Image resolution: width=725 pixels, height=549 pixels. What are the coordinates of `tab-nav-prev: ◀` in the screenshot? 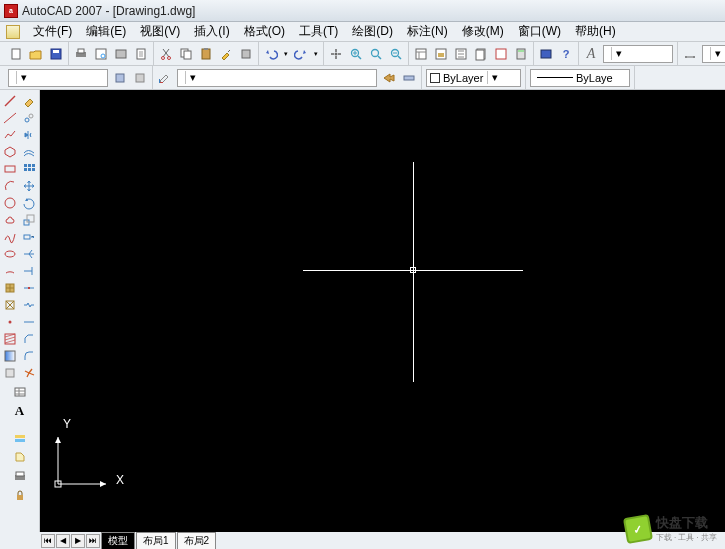 It's located at (63, 541).